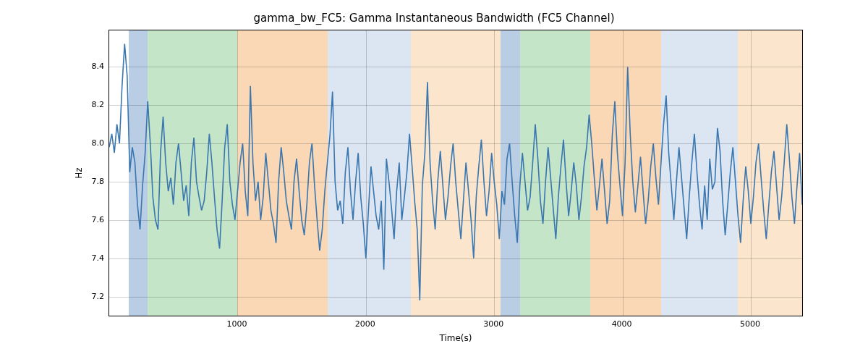 Image resolution: width=868 pixels, height=362 pixels. Describe the element at coordinates (90, 258) in the screenshot. I see `y-tick-label: 7.4` at that location.